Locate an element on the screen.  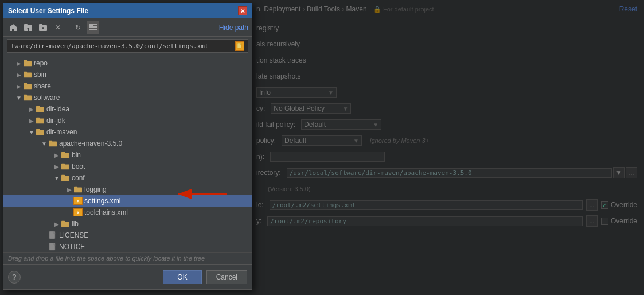
tree-item-dir-maven: ▼ dir-maven is located at coordinates (127, 132).